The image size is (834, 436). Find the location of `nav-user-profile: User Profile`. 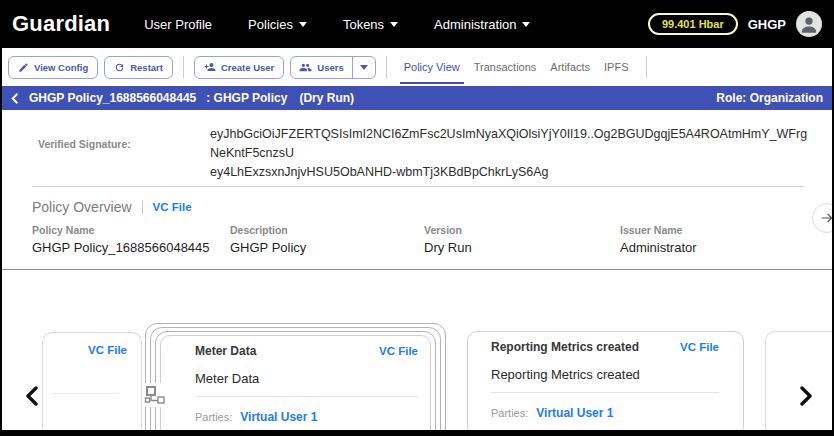

nav-user-profile: User Profile is located at coordinates (178, 24).